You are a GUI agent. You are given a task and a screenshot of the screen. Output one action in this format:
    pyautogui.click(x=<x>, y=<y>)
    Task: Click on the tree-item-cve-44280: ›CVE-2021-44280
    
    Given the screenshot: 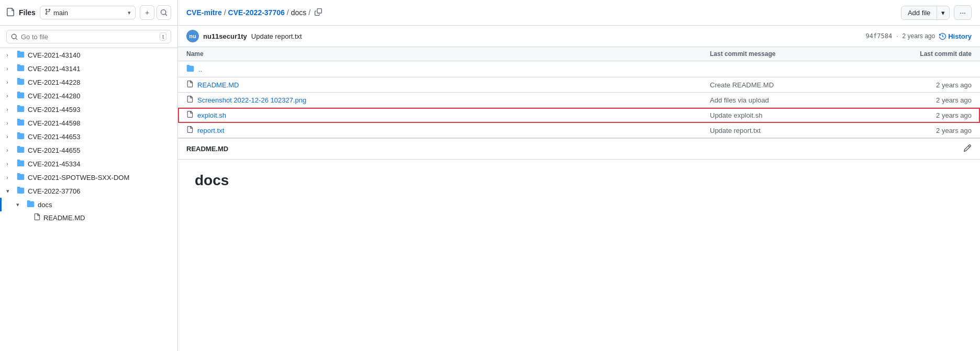 What is the action you would take?
    pyautogui.click(x=89, y=96)
    